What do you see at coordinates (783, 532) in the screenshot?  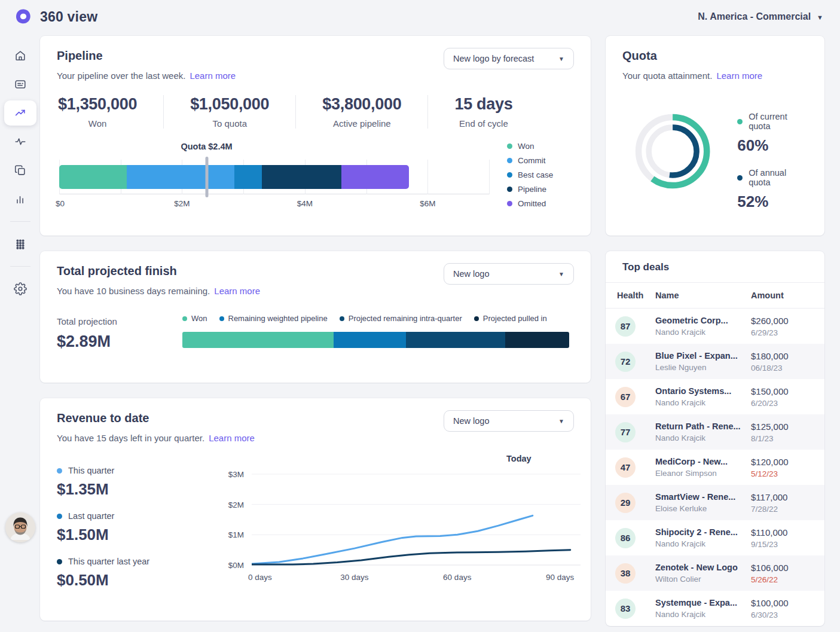 I see `deal-amount: $110,000` at bounding box center [783, 532].